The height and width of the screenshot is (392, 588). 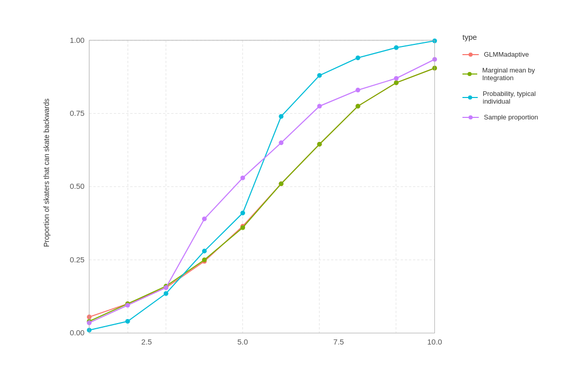 I want to click on legend-line-prob-typical, so click(x=470, y=97).